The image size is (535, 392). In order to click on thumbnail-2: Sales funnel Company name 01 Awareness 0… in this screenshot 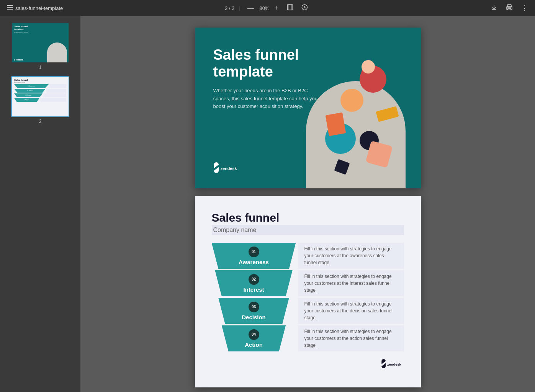, I will do `click(40, 100)`.